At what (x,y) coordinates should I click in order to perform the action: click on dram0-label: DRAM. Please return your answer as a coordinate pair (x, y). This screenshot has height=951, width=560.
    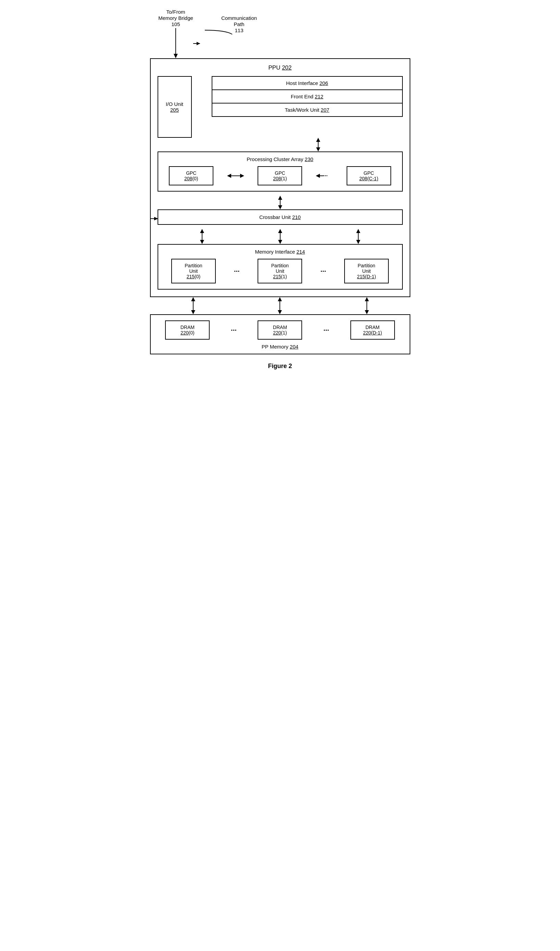
    Looking at the image, I should click on (187, 327).